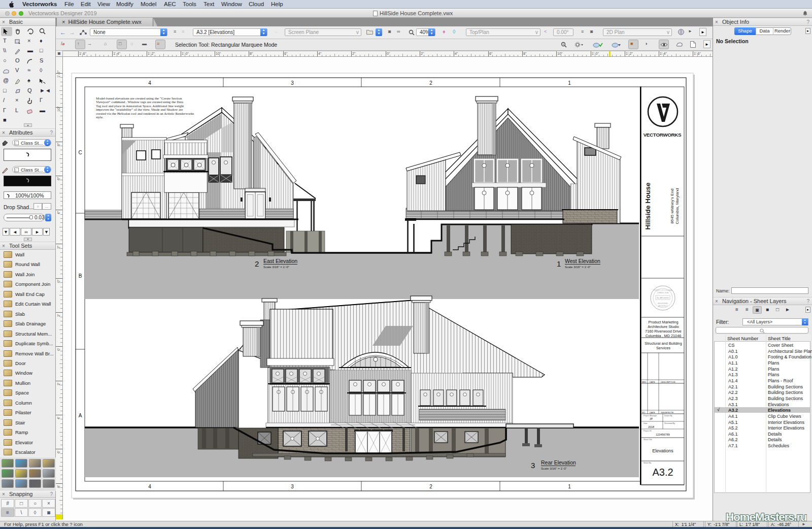  What do you see at coordinates (664, 336) in the screenshot?
I see `svg-text: Columbia , MD 21046` at bounding box center [664, 336].